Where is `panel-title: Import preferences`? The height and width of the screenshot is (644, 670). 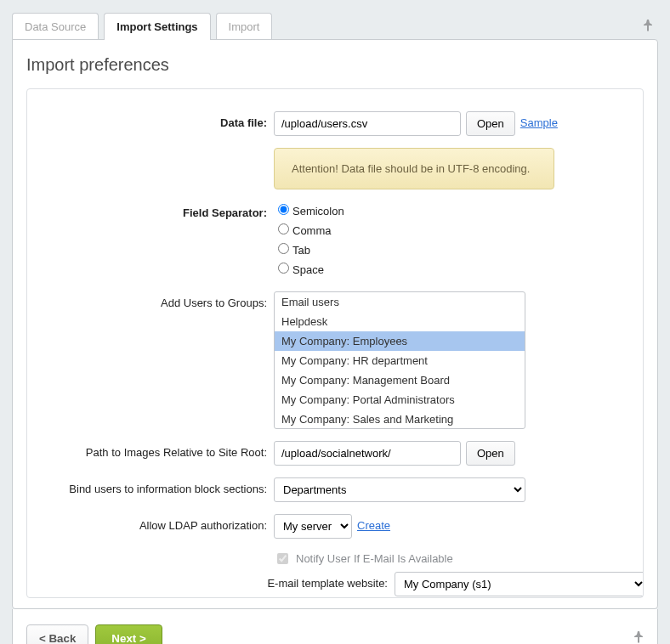 panel-title: Import preferences is located at coordinates (335, 65).